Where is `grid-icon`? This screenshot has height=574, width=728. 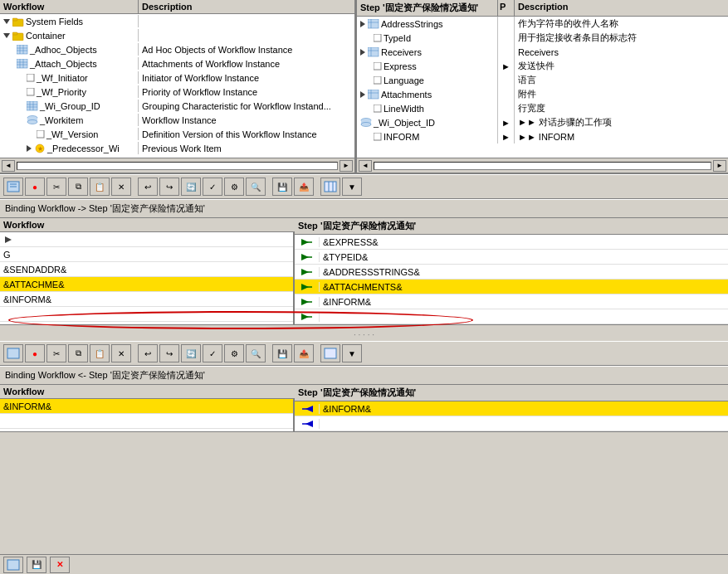 grid-icon is located at coordinates (32, 106).